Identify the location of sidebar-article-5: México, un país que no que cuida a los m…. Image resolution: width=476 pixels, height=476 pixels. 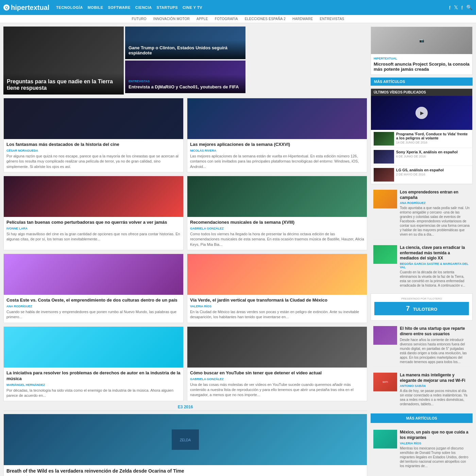
(422, 449).